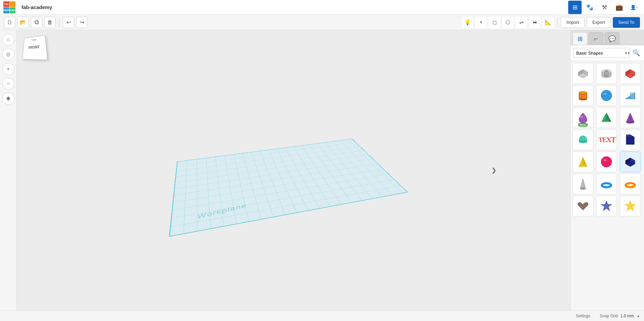 The height and width of the screenshot is (321, 644). I want to click on panel-tabs: ⊞ ⌐ 💬, so click(607, 38).